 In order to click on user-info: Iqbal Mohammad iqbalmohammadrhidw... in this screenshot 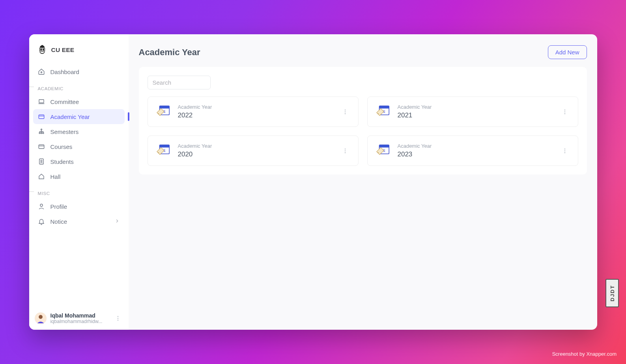, I will do `click(80, 318)`.